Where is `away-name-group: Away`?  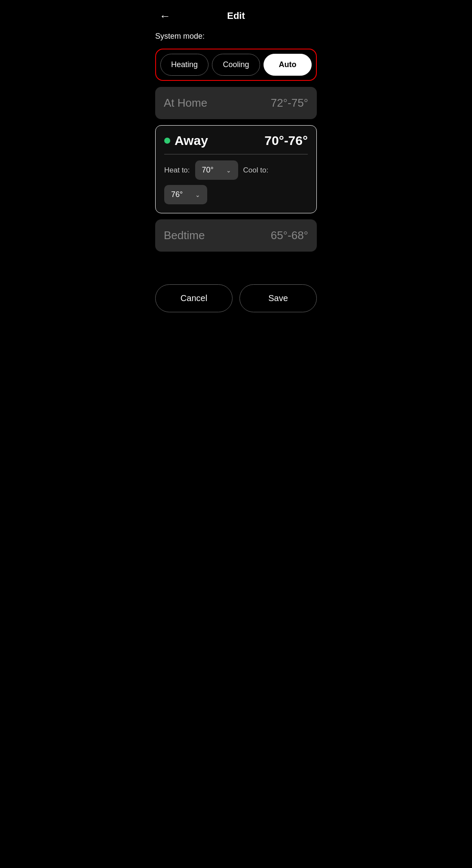
away-name-group: Away is located at coordinates (186, 141).